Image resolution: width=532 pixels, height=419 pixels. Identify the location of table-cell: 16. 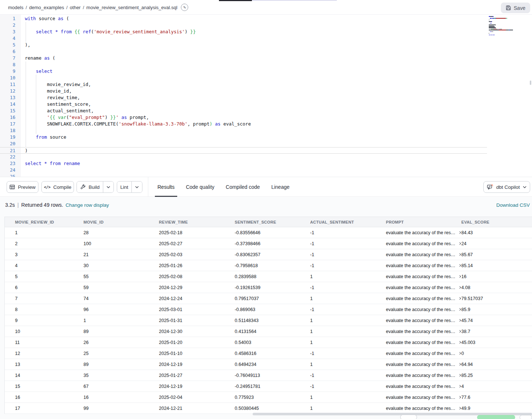
(496, 277).